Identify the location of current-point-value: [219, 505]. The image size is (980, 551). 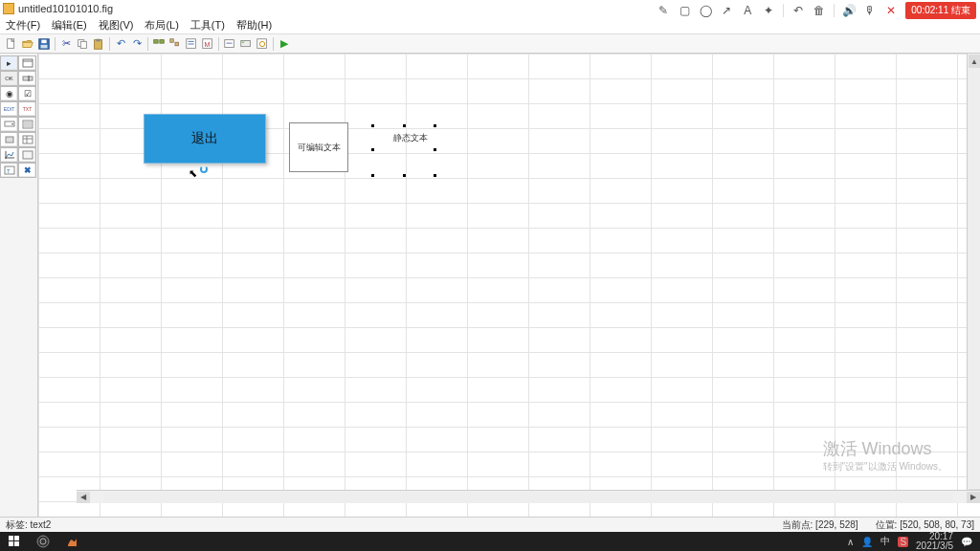
(836, 524).